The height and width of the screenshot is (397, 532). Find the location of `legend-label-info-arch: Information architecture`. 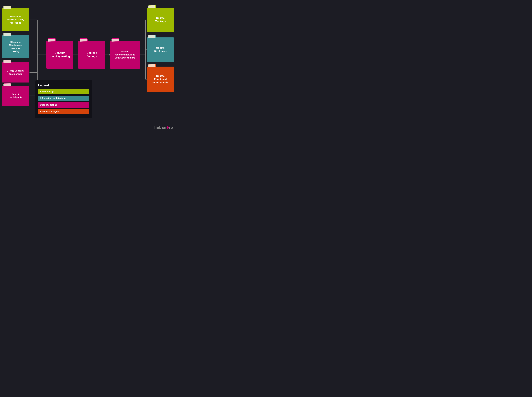

legend-label-info-arch: Information architecture is located at coordinates (53, 98).